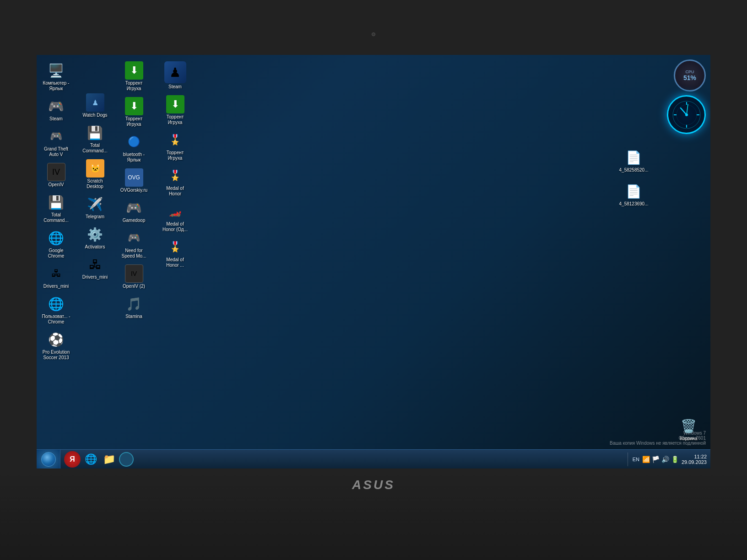 Image resolution: width=747 pixels, height=560 pixels. Describe the element at coordinates (95, 184) in the screenshot. I see `icon-scratch-label: Scratch Desktop` at that location.